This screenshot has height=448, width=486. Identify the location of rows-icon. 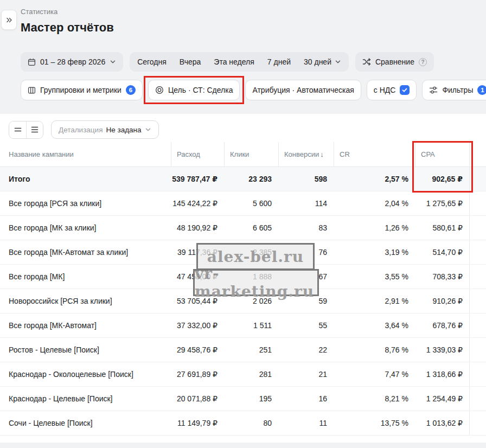
(18, 130).